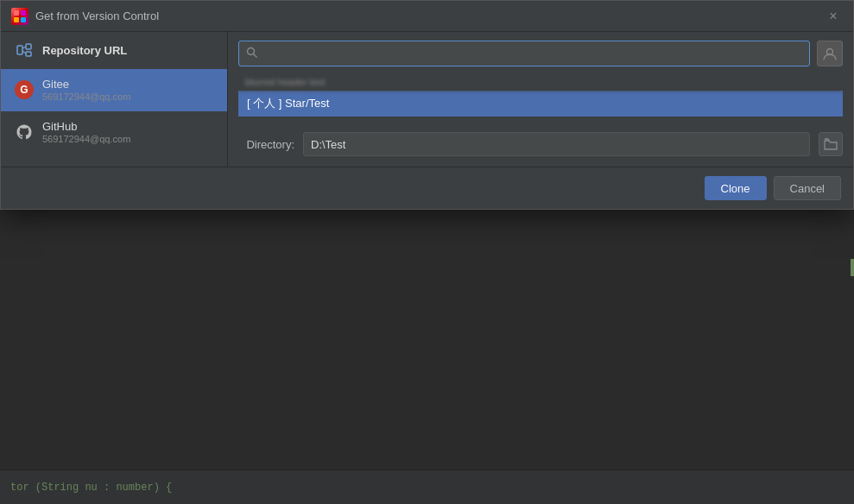 This screenshot has width=854, height=504. I want to click on search-input, so click(532, 54).